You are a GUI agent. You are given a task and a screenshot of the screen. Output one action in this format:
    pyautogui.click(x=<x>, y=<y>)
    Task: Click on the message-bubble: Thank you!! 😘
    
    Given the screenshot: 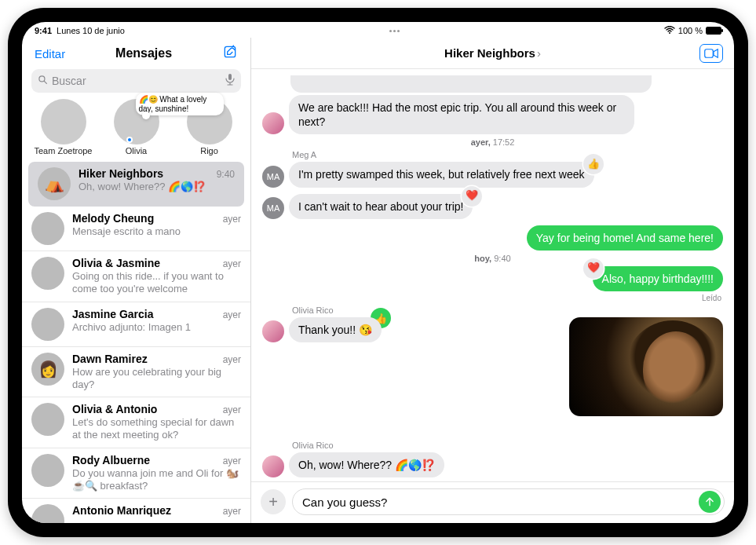 What is the action you would take?
    pyautogui.click(x=335, y=330)
    